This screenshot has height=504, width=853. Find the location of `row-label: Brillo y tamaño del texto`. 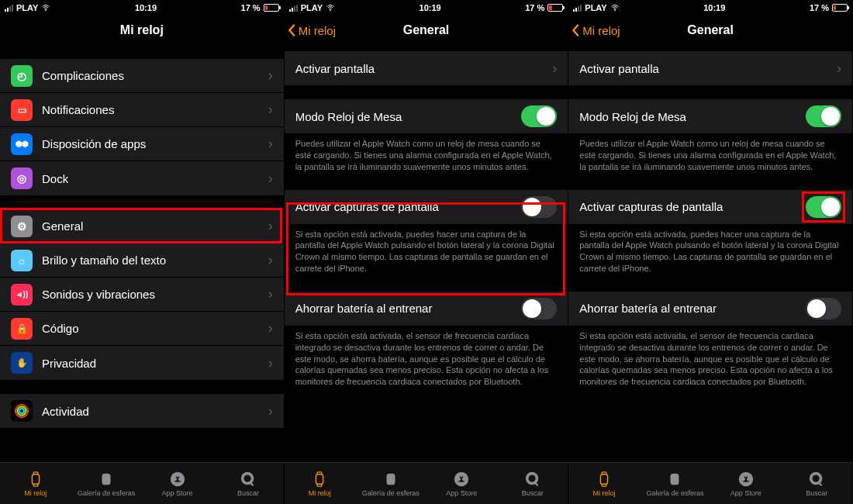

row-label: Brillo y tamaño del texto is located at coordinates (153, 261).